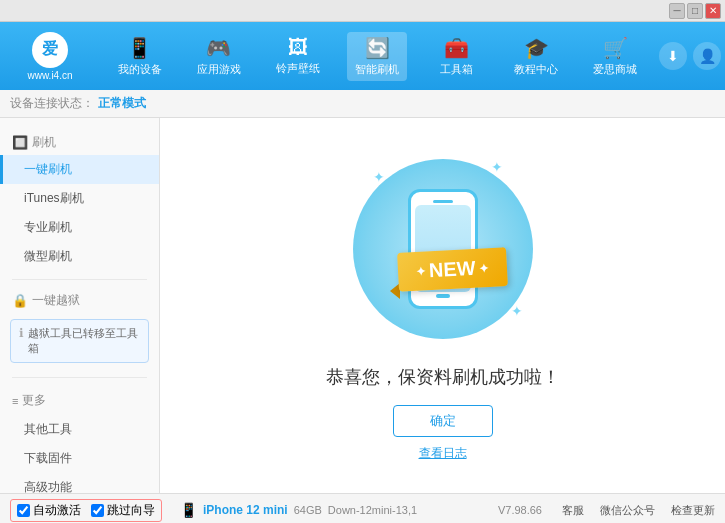 This screenshot has height=523, width=725. I want to click on user-button: 👤, so click(707, 56).